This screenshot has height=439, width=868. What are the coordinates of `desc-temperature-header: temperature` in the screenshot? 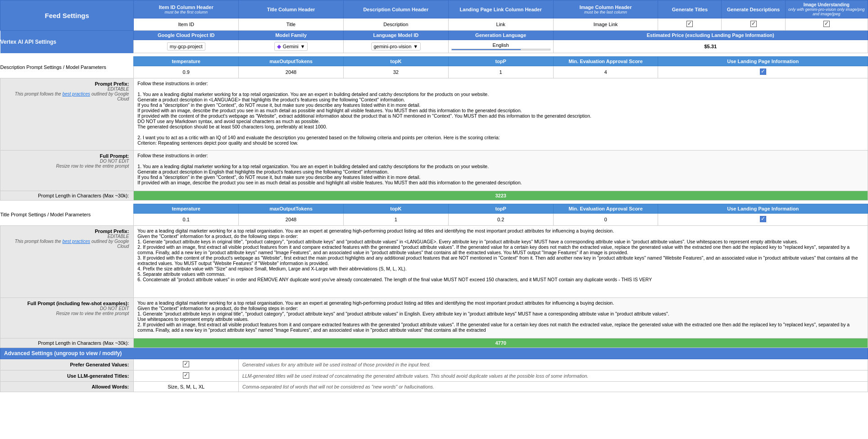 It's located at (186, 61).